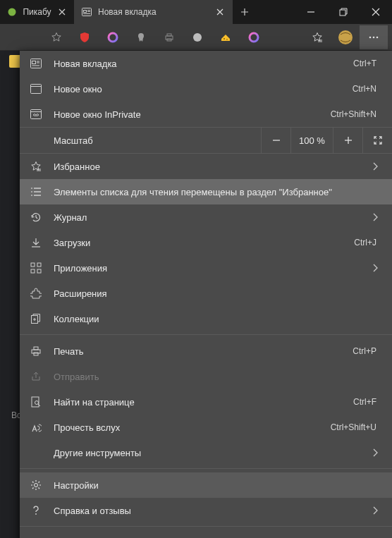 Image resolution: width=392 pixels, height=538 pixels. I want to click on menu-accel: Ctrl+Shift+N, so click(354, 114).